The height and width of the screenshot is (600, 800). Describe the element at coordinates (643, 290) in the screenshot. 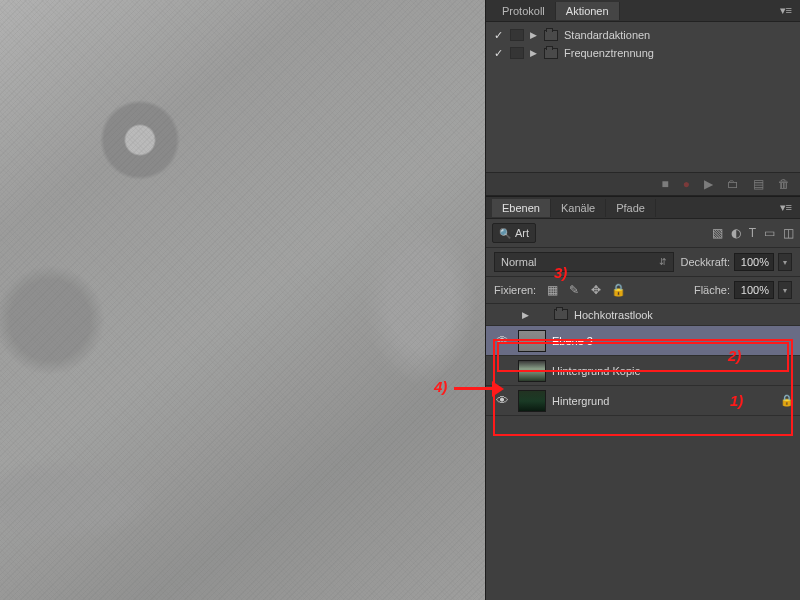

I see `lock-fill-row: Fixieren: ▦ ✎ ✥ 🔒 Fläche: 100% ▾` at that location.